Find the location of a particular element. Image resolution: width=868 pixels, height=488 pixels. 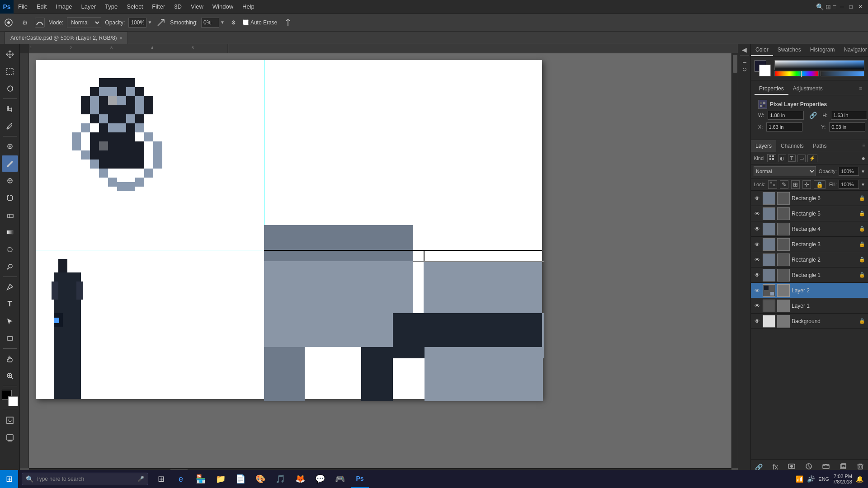

w-input is located at coordinates (786, 115).